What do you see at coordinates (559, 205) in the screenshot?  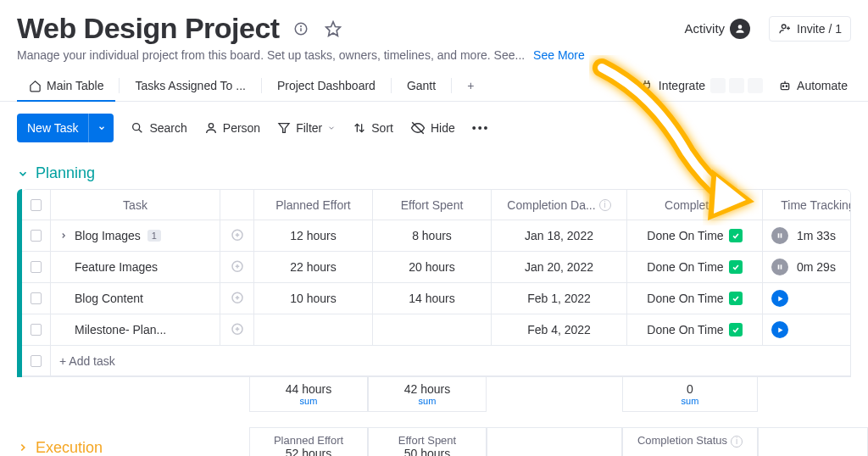 I see `column-completion-date: Completion Da...i` at bounding box center [559, 205].